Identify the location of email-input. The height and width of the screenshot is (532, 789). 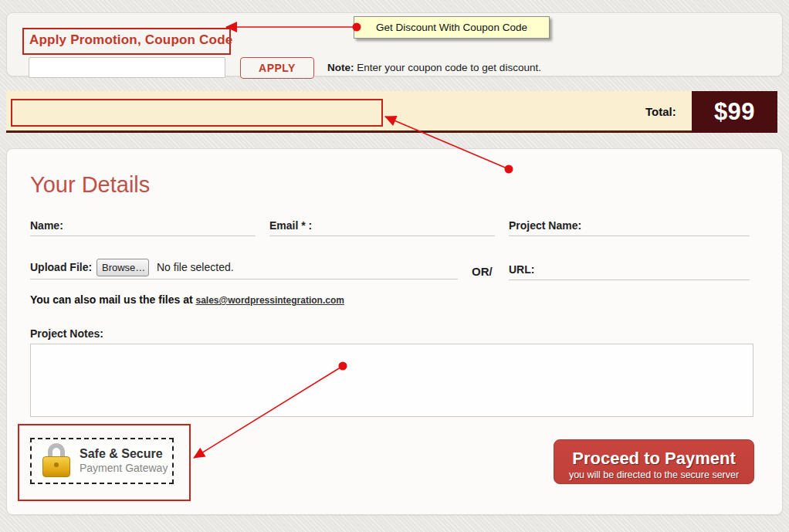
(382, 229).